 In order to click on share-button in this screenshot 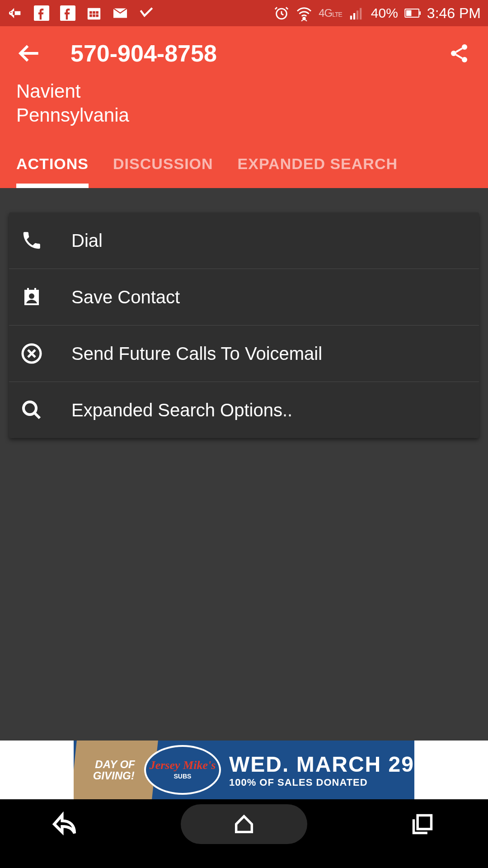, I will do `click(459, 53)`.